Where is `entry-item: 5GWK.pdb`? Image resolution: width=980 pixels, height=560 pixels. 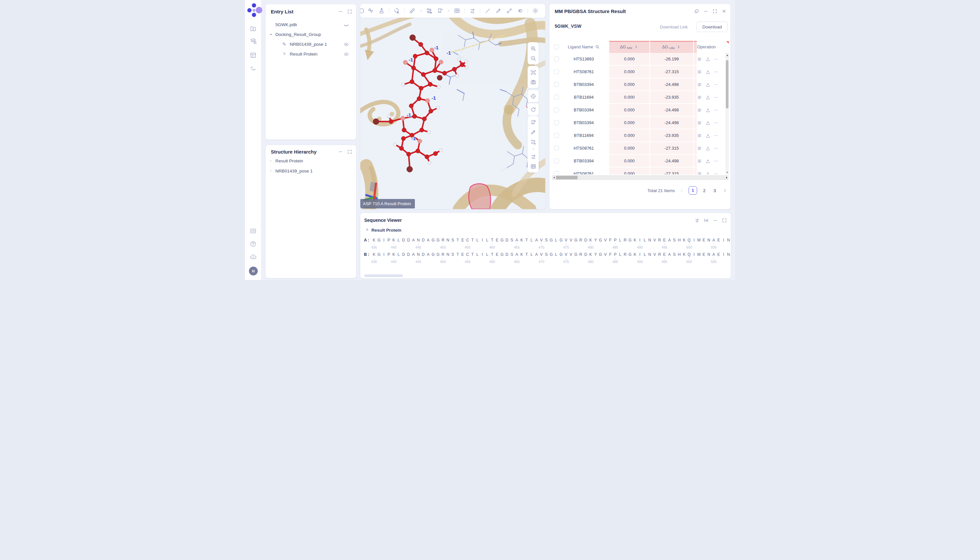 entry-item: 5GWK.pdb is located at coordinates (311, 25).